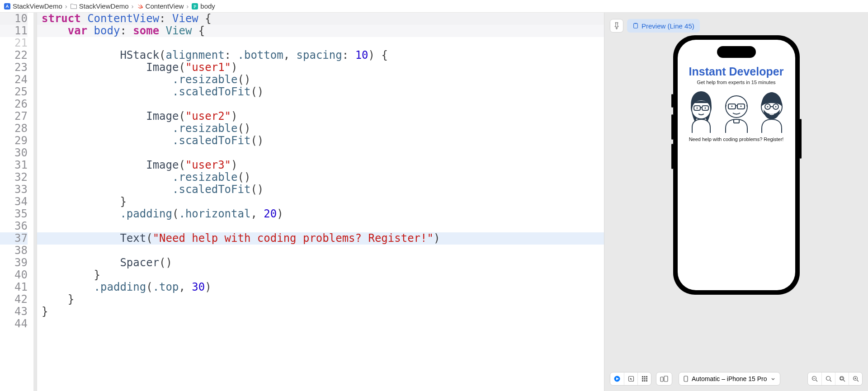  I want to click on breadcrumb: StackViewDemo › StackViewDemo › ContentV…, so click(434, 6).